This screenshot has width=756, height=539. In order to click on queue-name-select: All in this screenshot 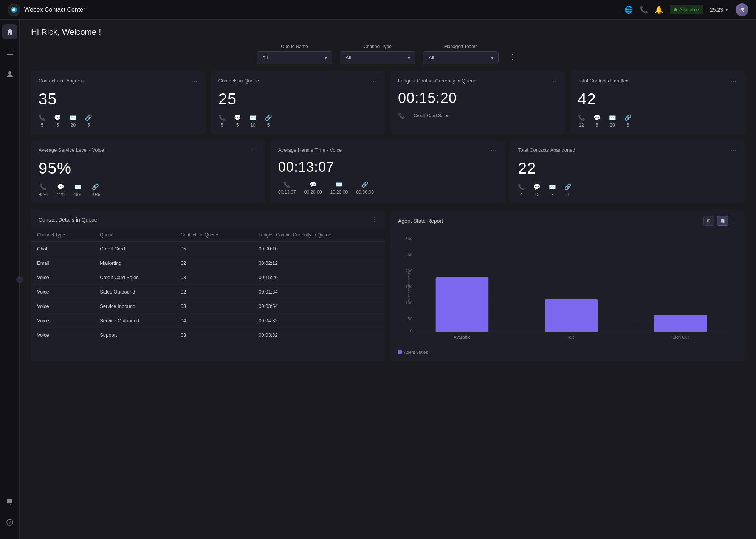, I will do `click(294, 57)`.